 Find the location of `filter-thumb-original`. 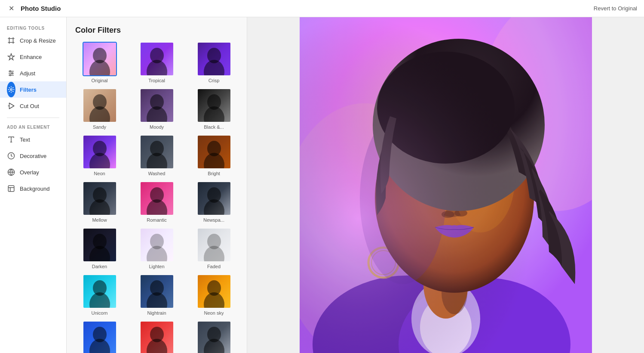

filter-thumb-original is located at coordinates (100, 59).